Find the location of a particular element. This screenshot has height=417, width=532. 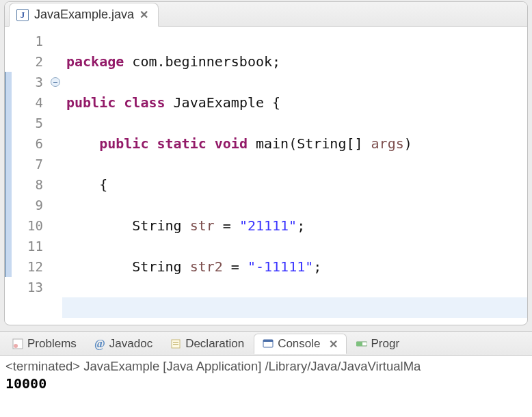

console-body: <terminated> JavaExample [Java Applicati… is located at coordinates (266, 387).